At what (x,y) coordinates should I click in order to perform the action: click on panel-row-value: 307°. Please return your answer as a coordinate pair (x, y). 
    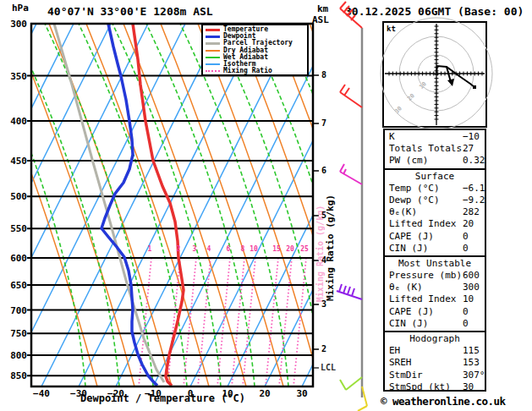
    Looking at the image, I should click on (474, 375).